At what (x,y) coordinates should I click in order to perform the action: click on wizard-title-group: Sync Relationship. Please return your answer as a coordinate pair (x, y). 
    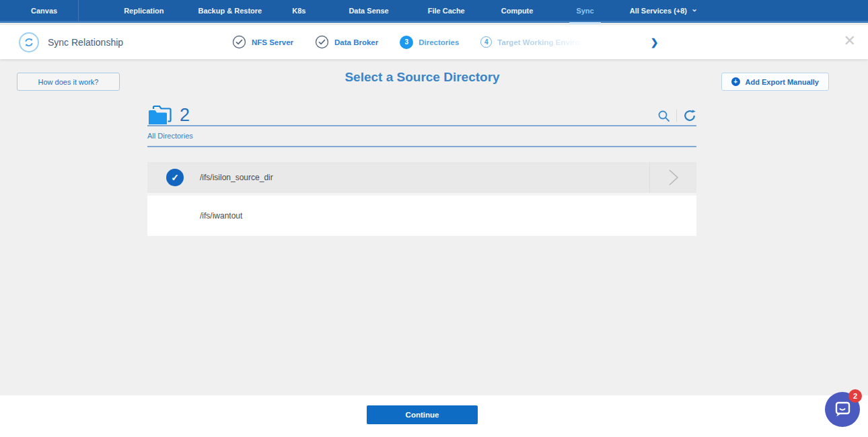
    Looking at the image, I should click on (71, 42).